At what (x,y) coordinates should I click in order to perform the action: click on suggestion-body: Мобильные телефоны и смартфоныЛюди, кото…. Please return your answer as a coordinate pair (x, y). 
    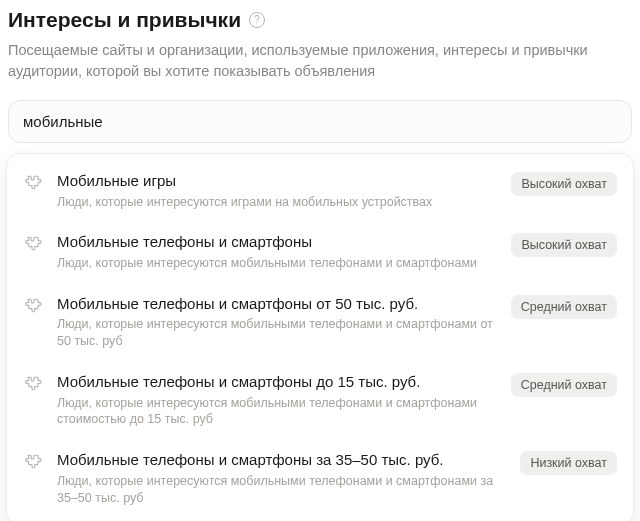
    Looking at the image, I should click on (277, 252).